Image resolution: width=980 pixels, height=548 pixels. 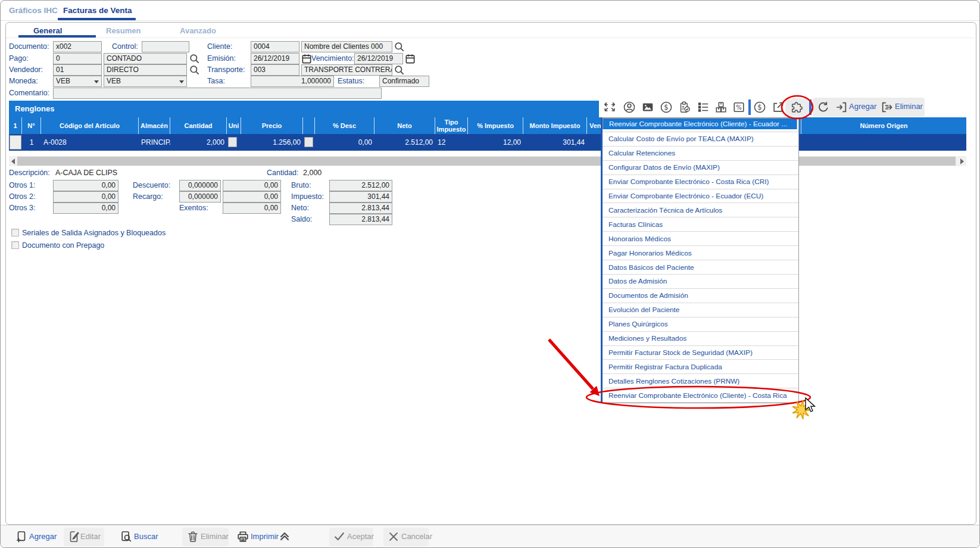 I want to click on eliminar-button: Eliminar, so click(x=214, y=536).